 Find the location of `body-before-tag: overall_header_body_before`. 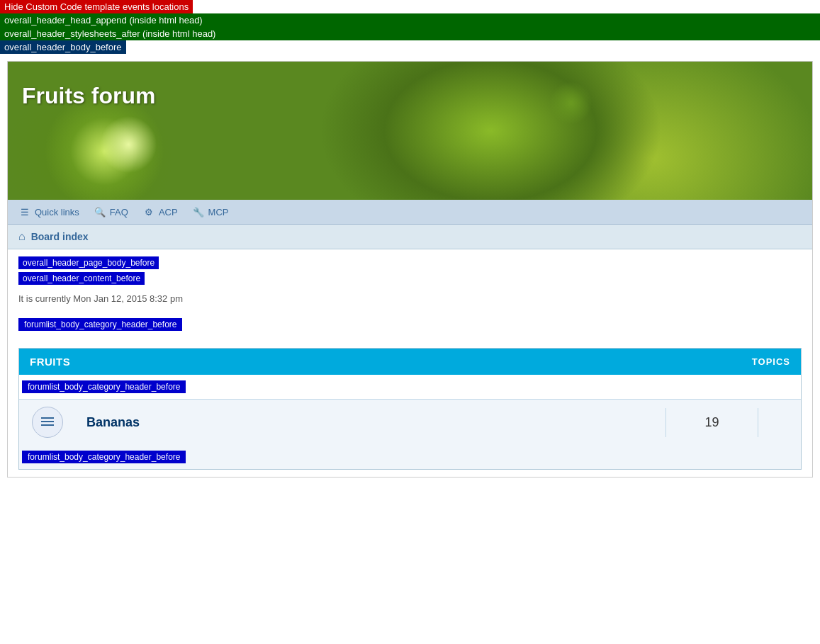

body-before-tag: overall_header_body_before is located at coordinates (63, 47).